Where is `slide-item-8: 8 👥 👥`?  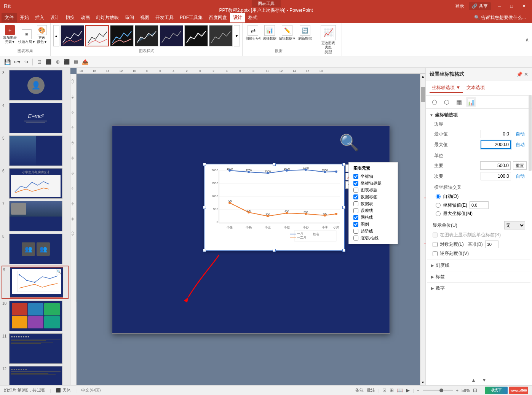 slide-item-8: 8 👥 👥 is located at coordinates (35, 249).